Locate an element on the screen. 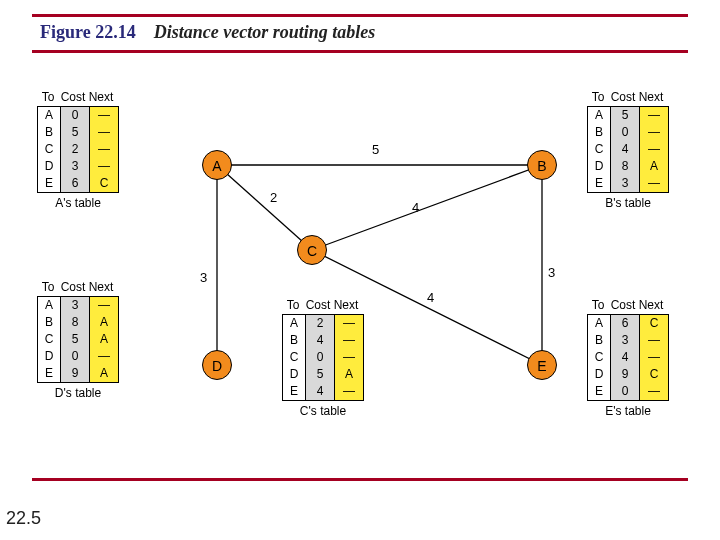 The image size is (720, 540). rule-top is located at coordinates (360, 16).